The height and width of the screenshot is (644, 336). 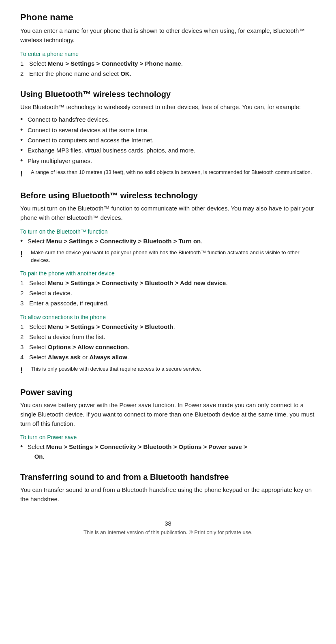 I want to click on turn-on-bluetooth-bullets: • Select Menu > Settings > Connectivity …, so click(x=168, y=241).